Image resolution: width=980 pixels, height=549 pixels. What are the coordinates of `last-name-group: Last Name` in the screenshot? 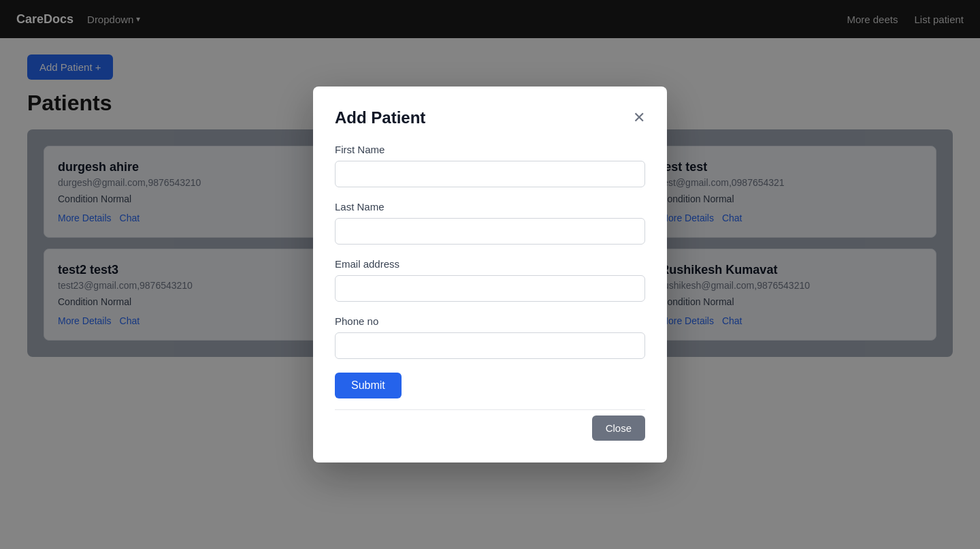 It's located at (490, 223).